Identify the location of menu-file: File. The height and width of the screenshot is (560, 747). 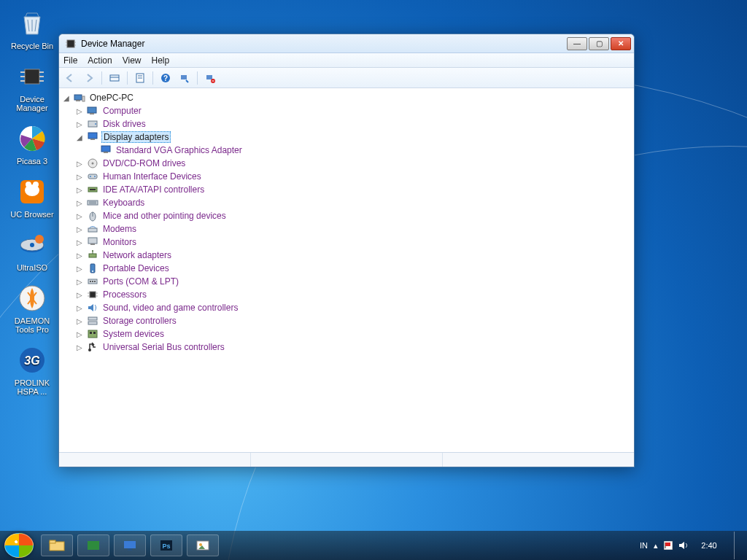
(70, 61).